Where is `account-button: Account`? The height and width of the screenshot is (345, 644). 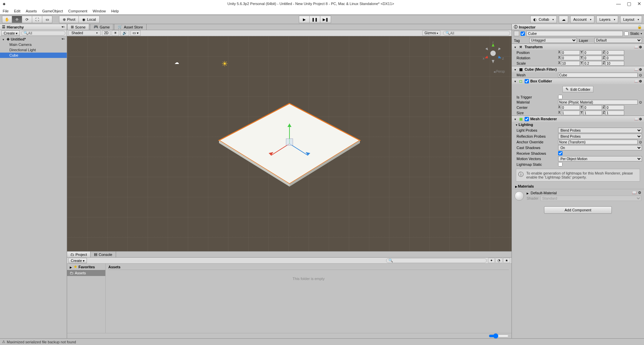
account-button: Account is located at coordinates (582, 19).